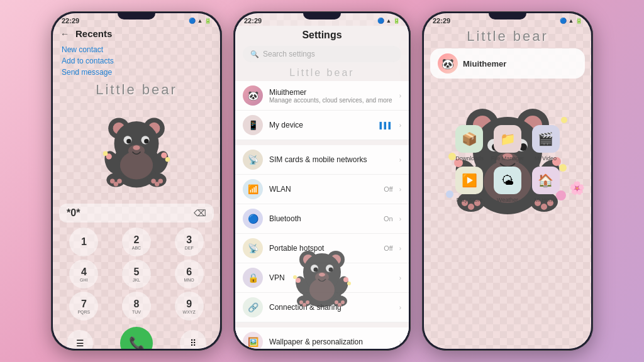 The image size is (644, 362). Describe the element at coordinates (193, 339) in the screenshot. I see `keypad-button: ⠿` at that location.